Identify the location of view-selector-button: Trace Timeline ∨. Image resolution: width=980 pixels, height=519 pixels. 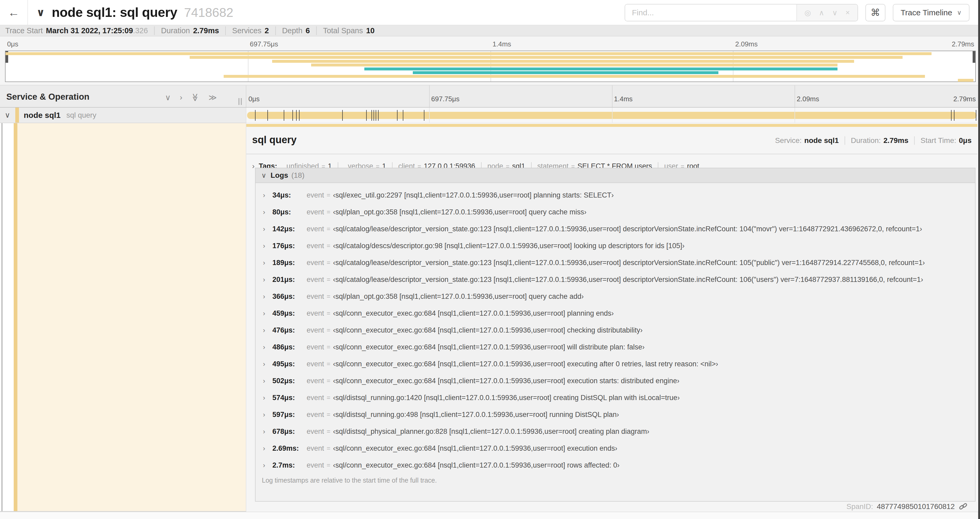
(931, 13).